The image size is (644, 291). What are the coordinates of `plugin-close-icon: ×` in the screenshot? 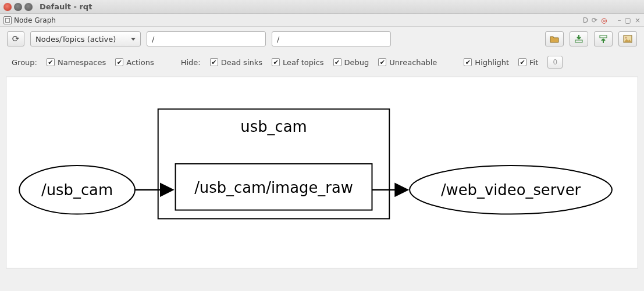 It's located at (638, 20).